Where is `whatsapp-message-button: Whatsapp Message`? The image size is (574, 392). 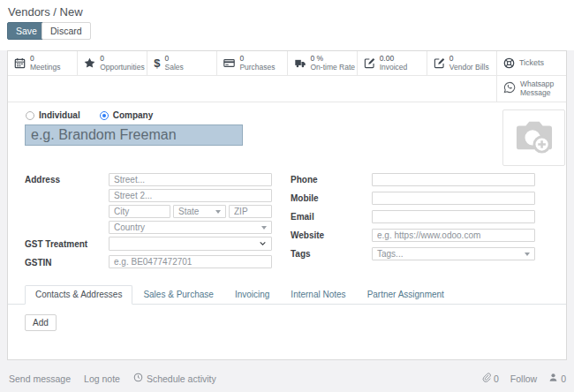
whatsapp-message-button: Whatsapp Message is located at coordinates (532, 88).